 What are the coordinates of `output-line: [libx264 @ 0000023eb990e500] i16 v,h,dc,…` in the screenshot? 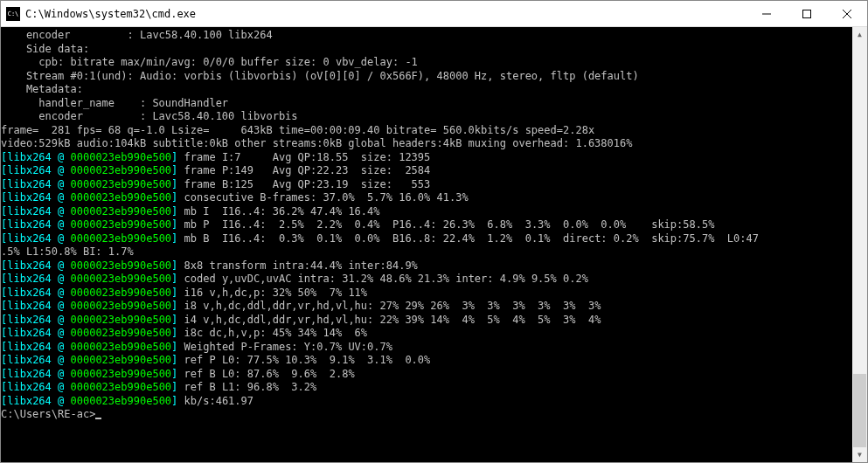 It's located at (426, 294).